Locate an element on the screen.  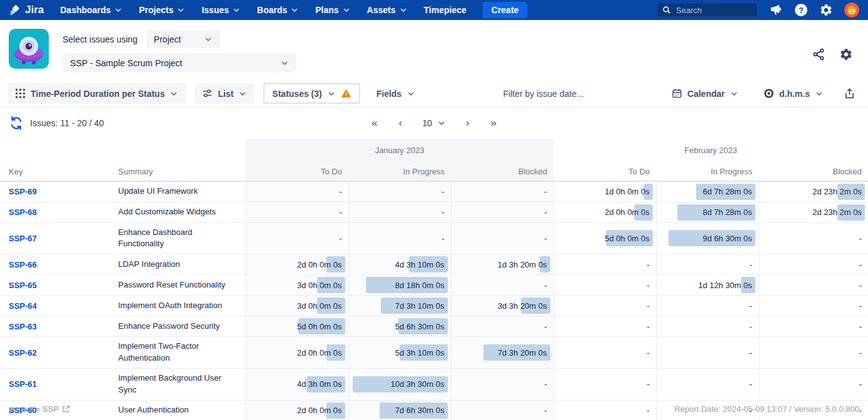
issue-summary-cell: Add Customizable Widgets is located at coordinates (181, 212).